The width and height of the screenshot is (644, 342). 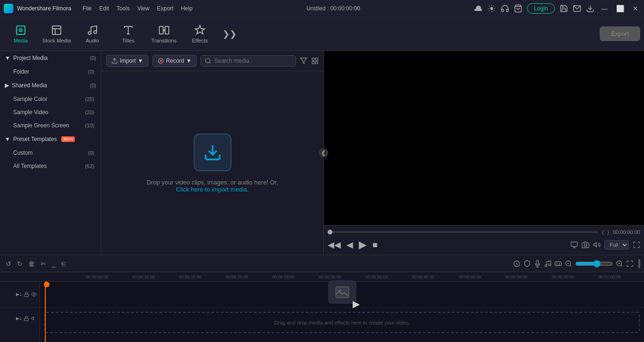 What do you see at coordinates (212, 190) in the screenshot?
I see `import-link: Click here to import media.` at bounding box center [212, 190].